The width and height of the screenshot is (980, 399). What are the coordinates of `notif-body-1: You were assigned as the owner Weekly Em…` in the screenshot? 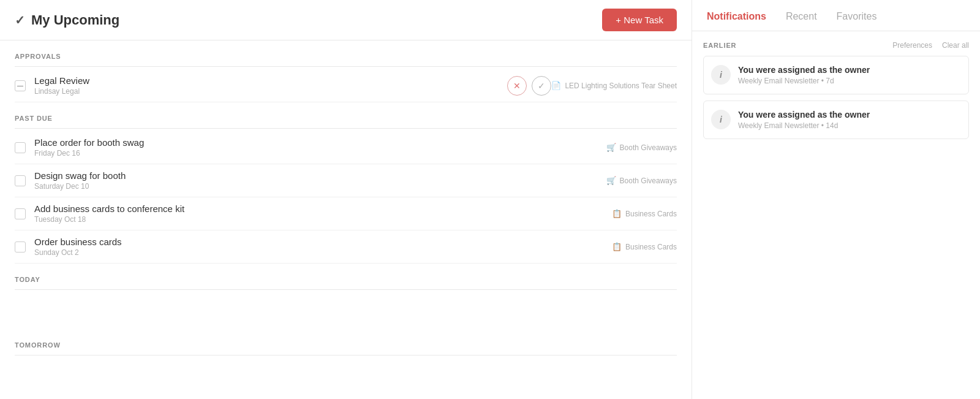 It's located at (850, 120).